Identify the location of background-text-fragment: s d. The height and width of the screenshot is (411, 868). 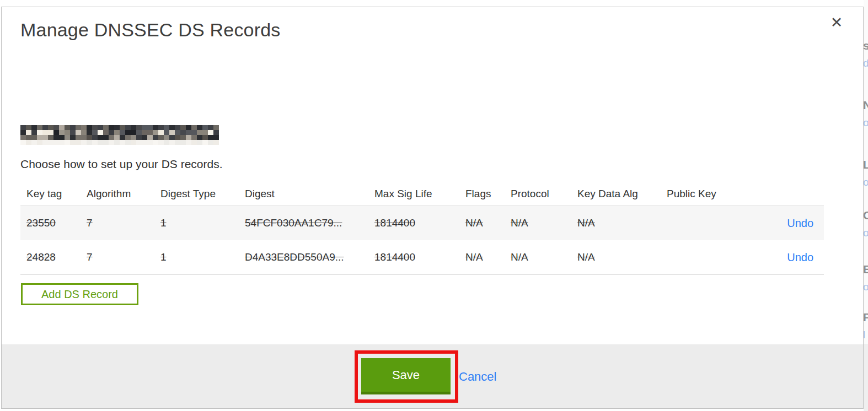
(866, 54).